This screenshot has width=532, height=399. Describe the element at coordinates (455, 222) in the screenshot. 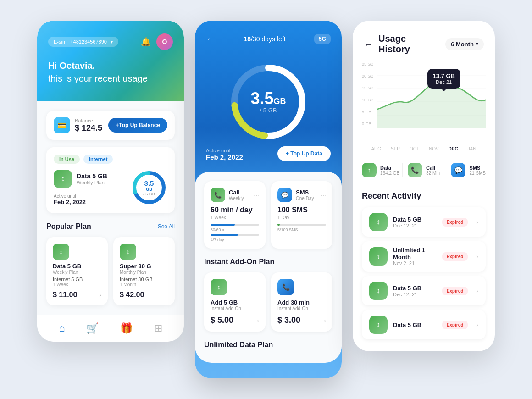

I see `activity1-status-badge: Expired` at that location.